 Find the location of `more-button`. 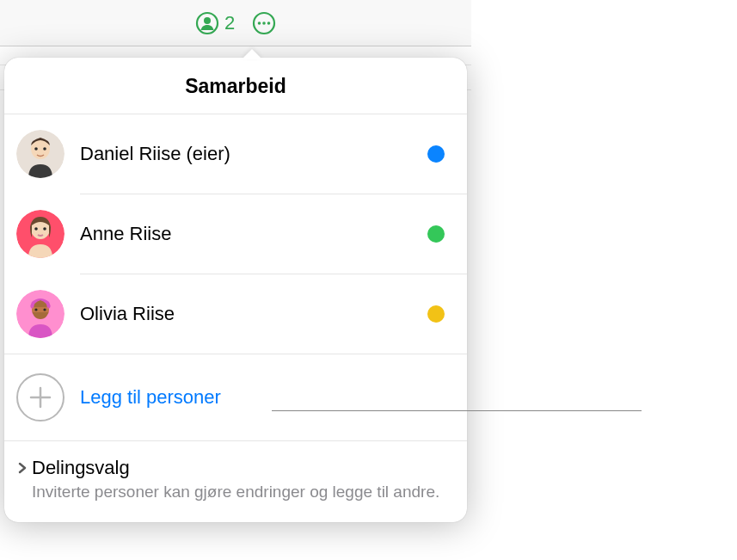

more-button is located at coordinates (264, 23).